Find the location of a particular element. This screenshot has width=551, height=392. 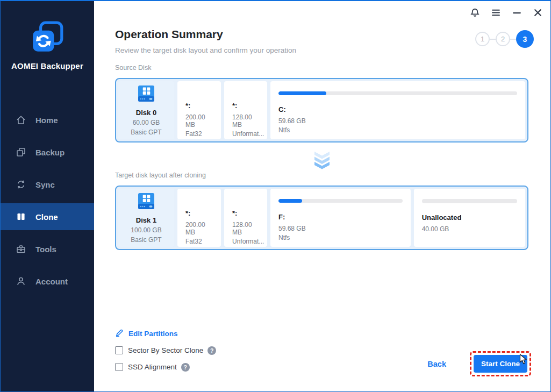

close-icon is located at coordinates (538, 12).